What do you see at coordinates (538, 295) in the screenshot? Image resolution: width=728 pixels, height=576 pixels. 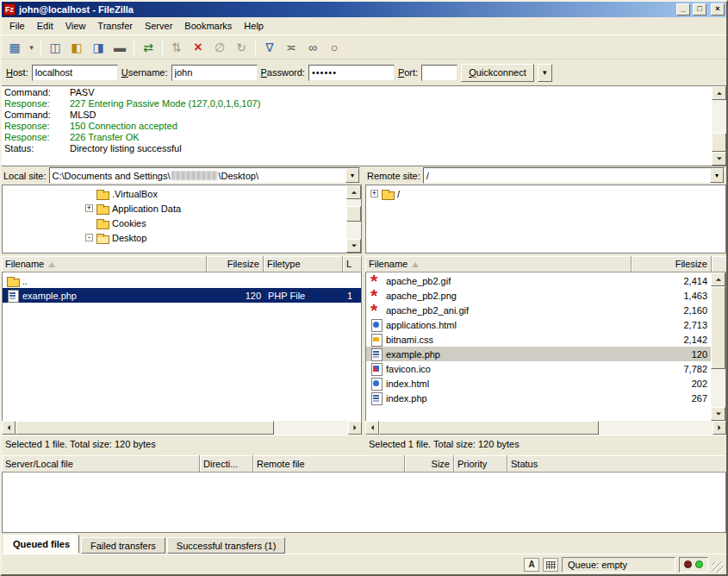 I see `file-row: apache_pb2.png 1,463` at bounding box center [538, 295].